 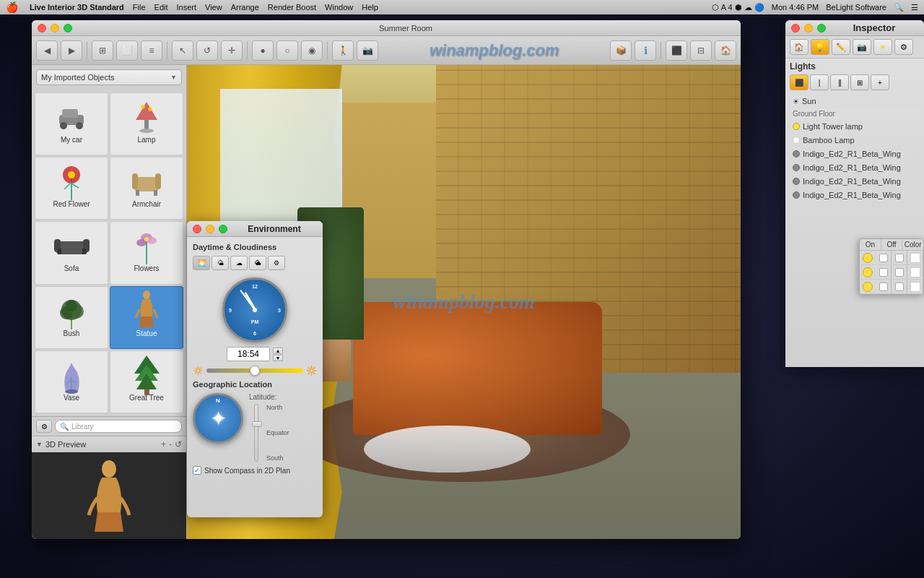 I want to click on show-compass-checkbox: ✓, so click(x=197, y=470).